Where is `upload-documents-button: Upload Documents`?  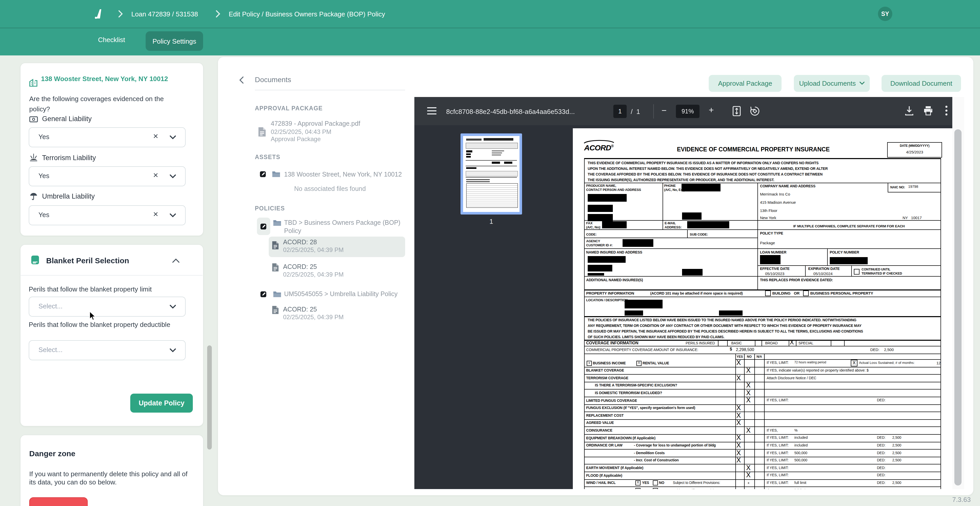
upload-documents-button: Upload Documents is located at coordinates (832, 83).